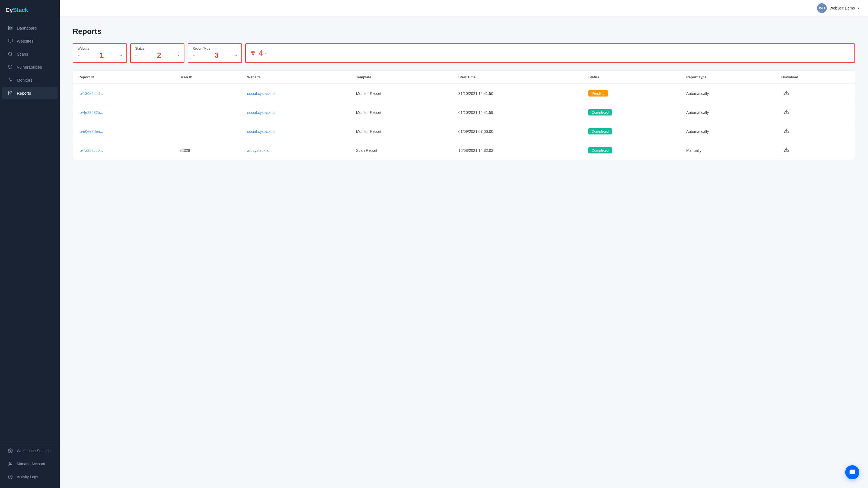 This screenshot has height=488, width=868. Describe the element at coordinates (728, 131) in the screenshot. I see `cell-report-type-2: Automatically` at that location.